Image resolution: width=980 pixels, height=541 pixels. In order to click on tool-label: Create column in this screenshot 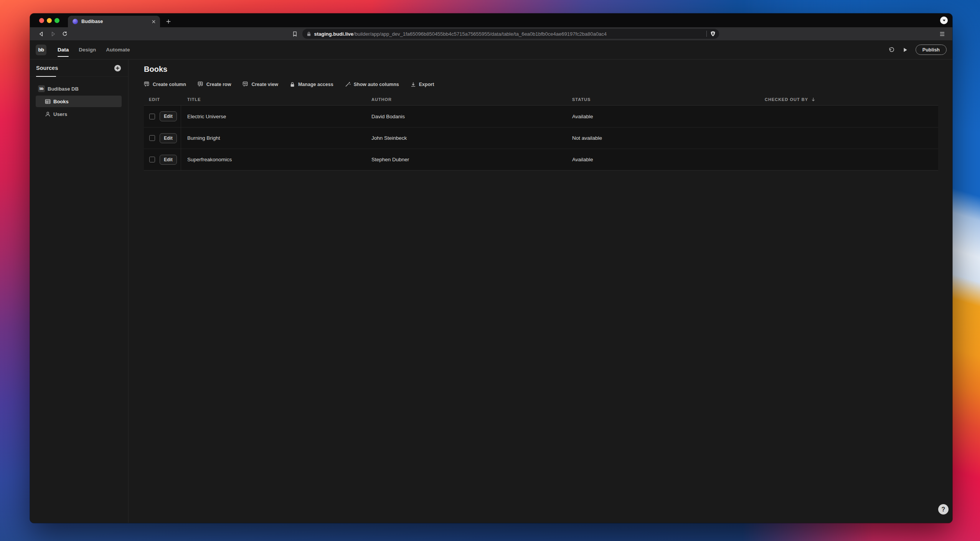, I will do `click(170, 84)`.